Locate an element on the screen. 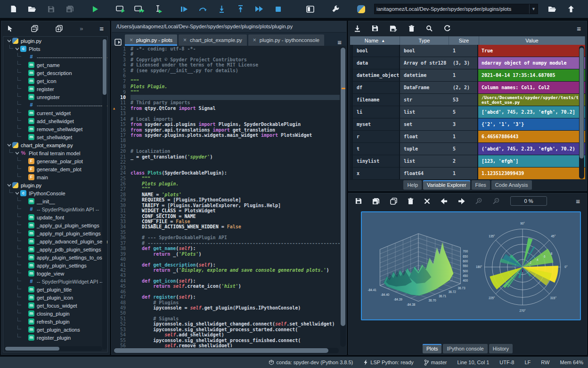  variable-name: t is located at coordinates (376, 149).